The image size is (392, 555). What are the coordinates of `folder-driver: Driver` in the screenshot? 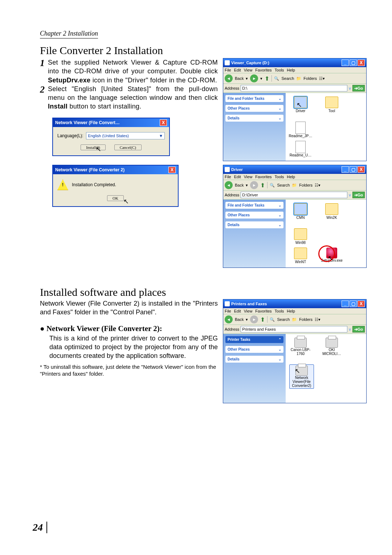 It's located at (301, 105).